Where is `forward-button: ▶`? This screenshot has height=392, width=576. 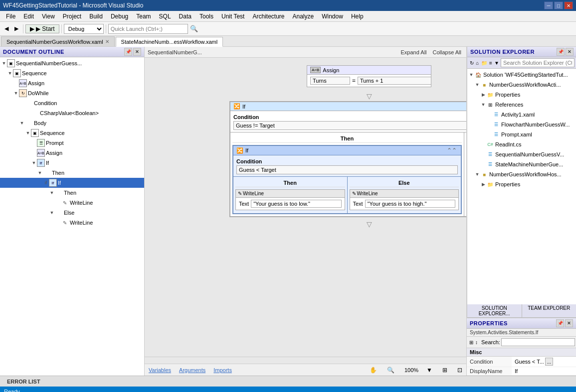 forward-button: ▶ is located at coordinates (16, 29).